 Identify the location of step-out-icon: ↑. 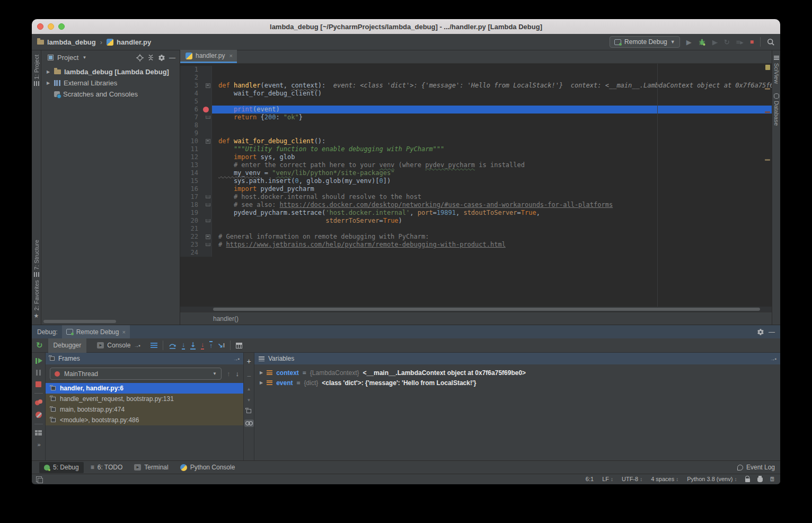
(211, 345).